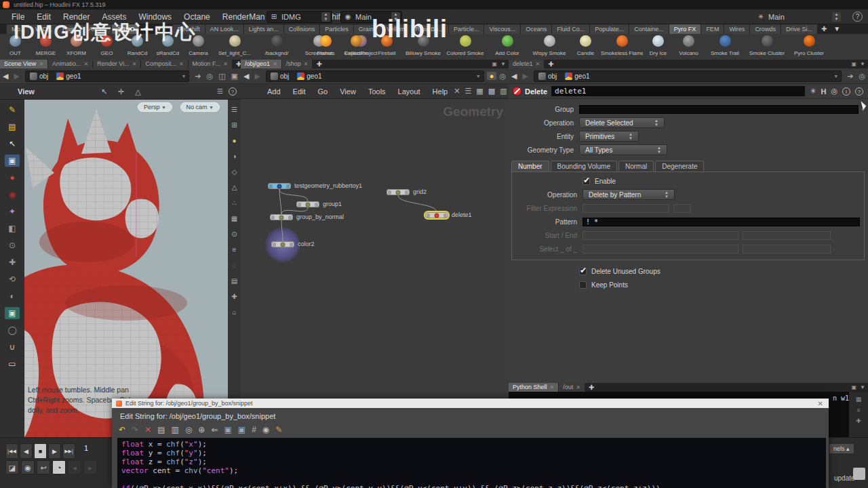 This screenshot has width=868, height=488. I want to click on forward-arrow-icon: ▶, so click(16, 76).